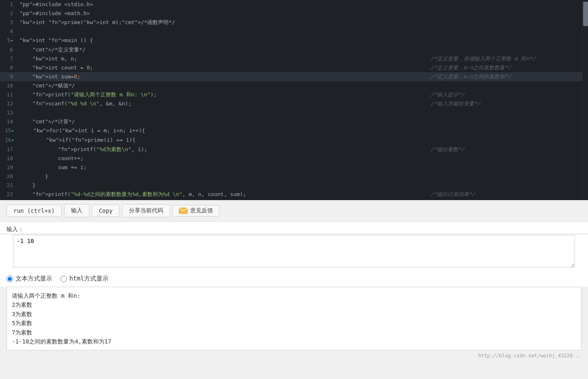 This screenshot has width=588, height=379. What do you see at coordinates (222, 167) in the screenshot?
I see `line-code: sum += i;` at bounding box center [222, 167].